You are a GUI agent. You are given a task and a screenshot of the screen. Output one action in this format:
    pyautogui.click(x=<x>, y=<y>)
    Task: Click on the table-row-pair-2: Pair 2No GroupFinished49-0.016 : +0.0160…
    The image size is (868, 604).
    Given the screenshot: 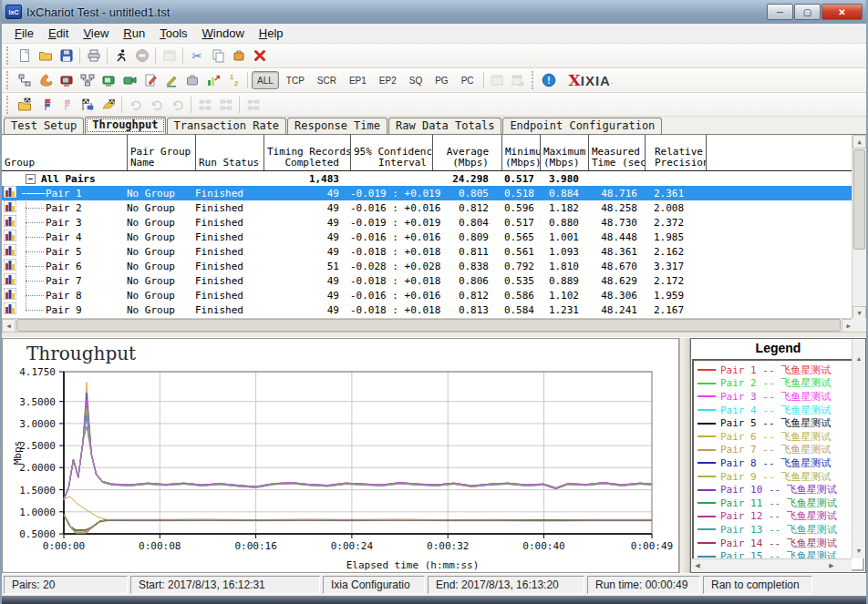 What is the action you would take?
    pyautogui.click(x=434, y=208)
    